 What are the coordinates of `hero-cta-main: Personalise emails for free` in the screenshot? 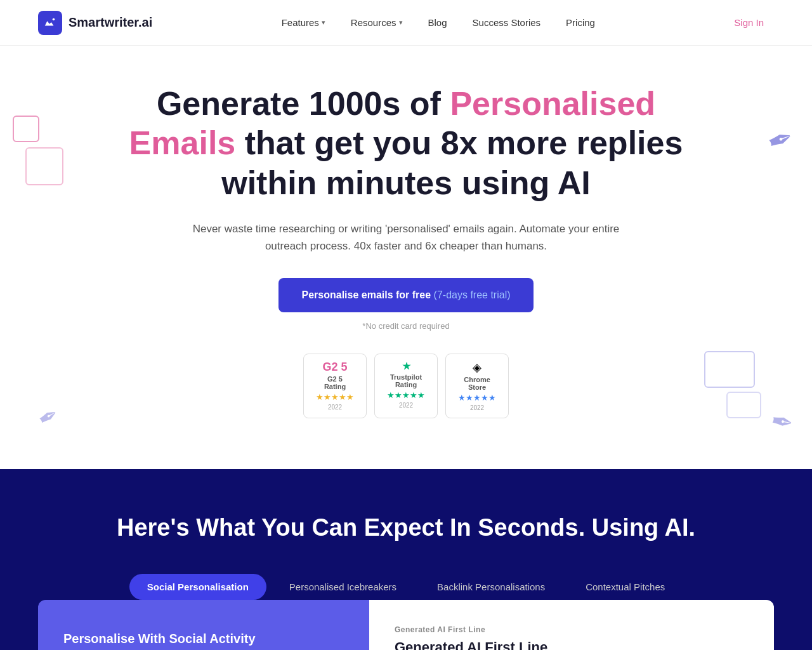 It's located at (366, 295).